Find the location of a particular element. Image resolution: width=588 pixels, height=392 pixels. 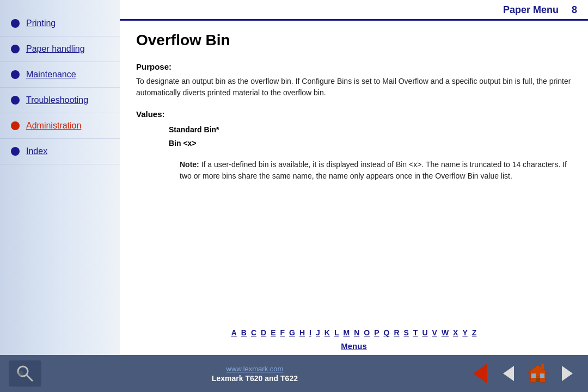

alpha-link-f: F is located at coordinates (283, 333).